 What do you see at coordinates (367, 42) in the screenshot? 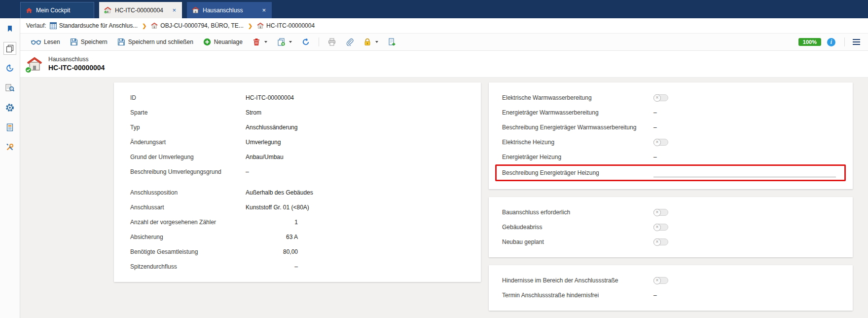
I see `lock-icon` at bounding box center [367, 42].